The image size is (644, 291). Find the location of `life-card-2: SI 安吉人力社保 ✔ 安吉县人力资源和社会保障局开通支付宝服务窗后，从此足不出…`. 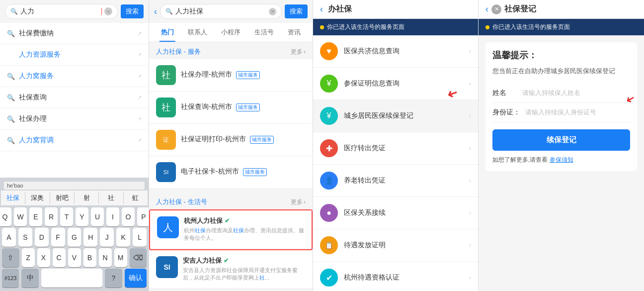

life-card-2: SI 安吉人力社保 ✔ 安吉县人力资源和社会保障局开通支付宝服务窗后，从此足不出… is located at coordinates (231, 270).